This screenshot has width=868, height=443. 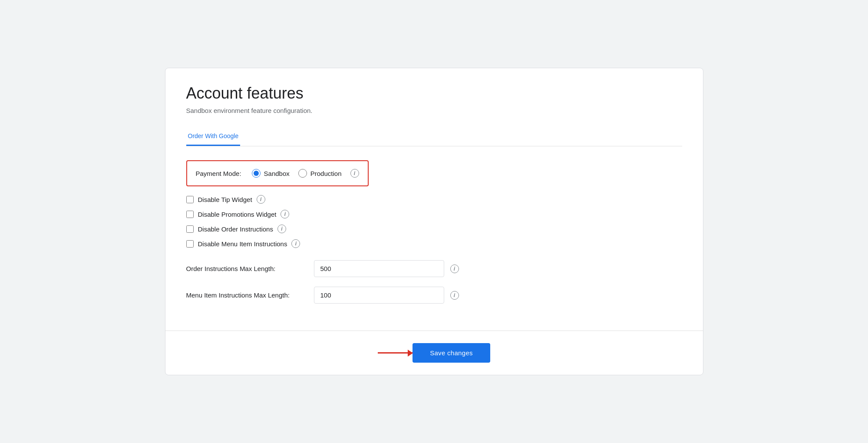 I want to click on disable-menu-instructions-checkbox, so click(x=190, y=244).